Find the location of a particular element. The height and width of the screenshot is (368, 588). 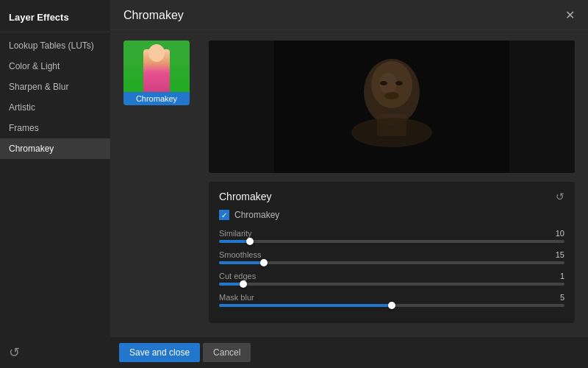

slider-mask-blur-track is located at coordinates (392, 305).